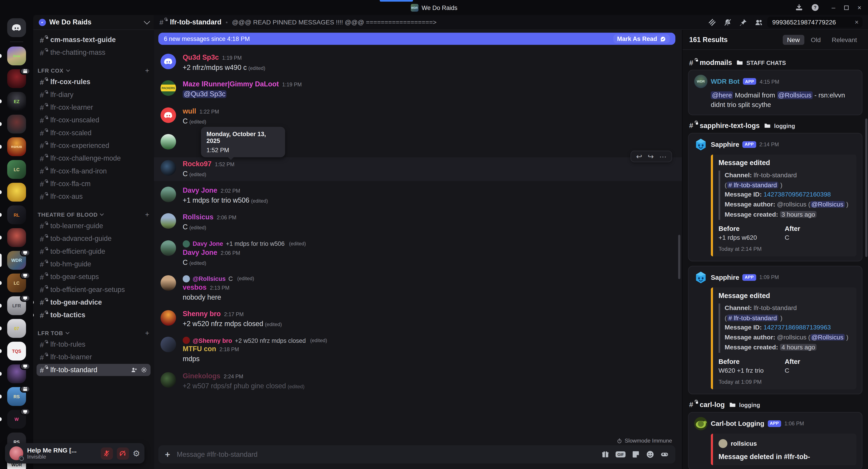 This screenshot has width=868, height=469. Describe the element at coordinates (94, 146) in the screenshot. I see `sidebar-item-lfr-cox-experienced: #lfr-cox-experienced` at that location.